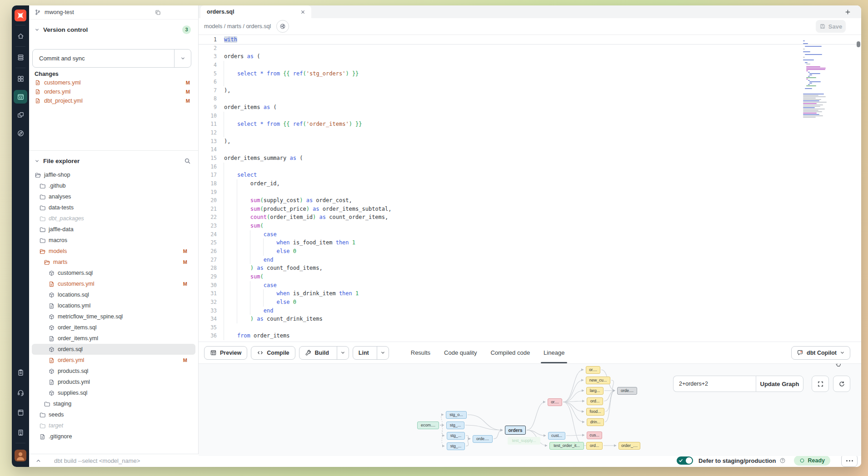  I want to click on chevron-up-icon, so click(38, 461).